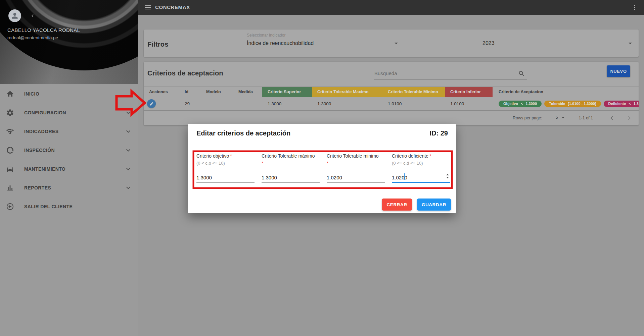 Image resolution: width=644 pixels, height=336 pixels. What do you see at coordinates (324, 36) in the screenshot?
I see `indicator-select-label: Seleccionar Indicador` at bounding box center [324, 36].